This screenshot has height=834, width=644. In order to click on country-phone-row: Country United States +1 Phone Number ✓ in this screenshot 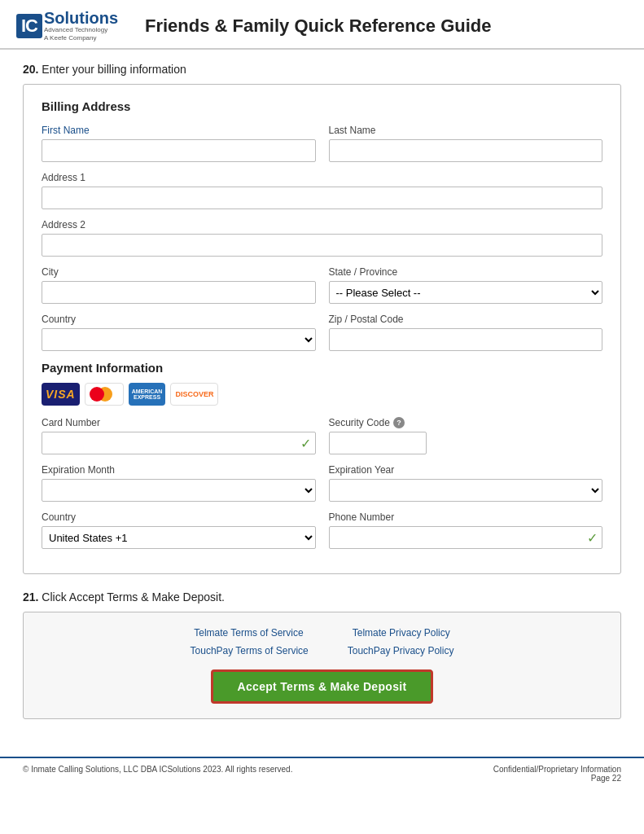, I will do `click(322, 530)`.